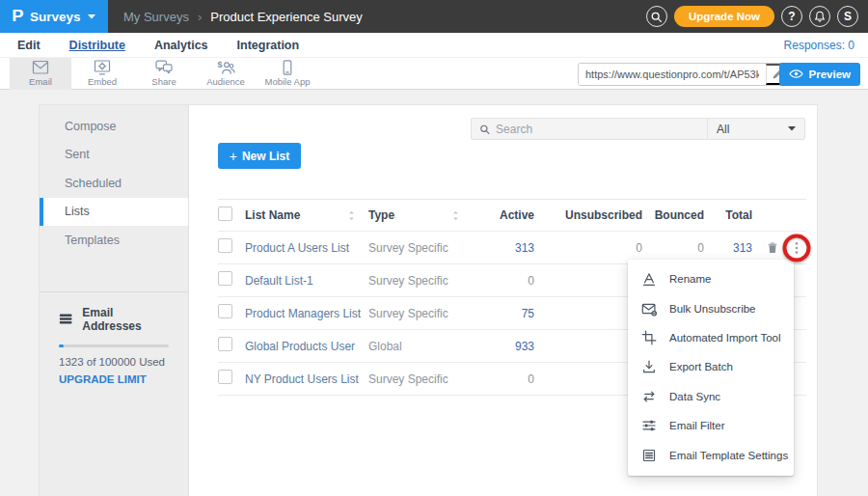 The image size is (868, 496). I want to click on upgrade-limit-link: UPGRADE LIMIT, so click(115, 379).